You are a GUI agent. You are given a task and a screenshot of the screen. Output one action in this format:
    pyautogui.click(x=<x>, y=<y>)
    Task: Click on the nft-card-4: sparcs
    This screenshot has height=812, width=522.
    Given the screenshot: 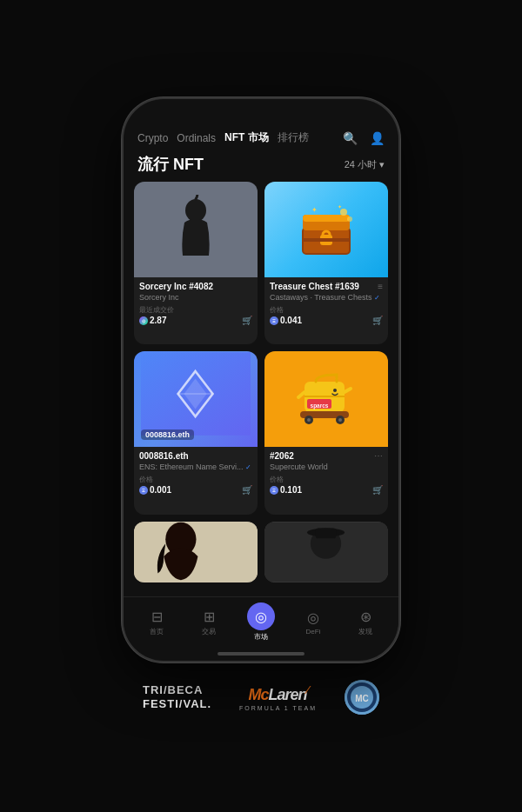 What is the action you would take?
    pyautogui.click(x=326, y=433)
    